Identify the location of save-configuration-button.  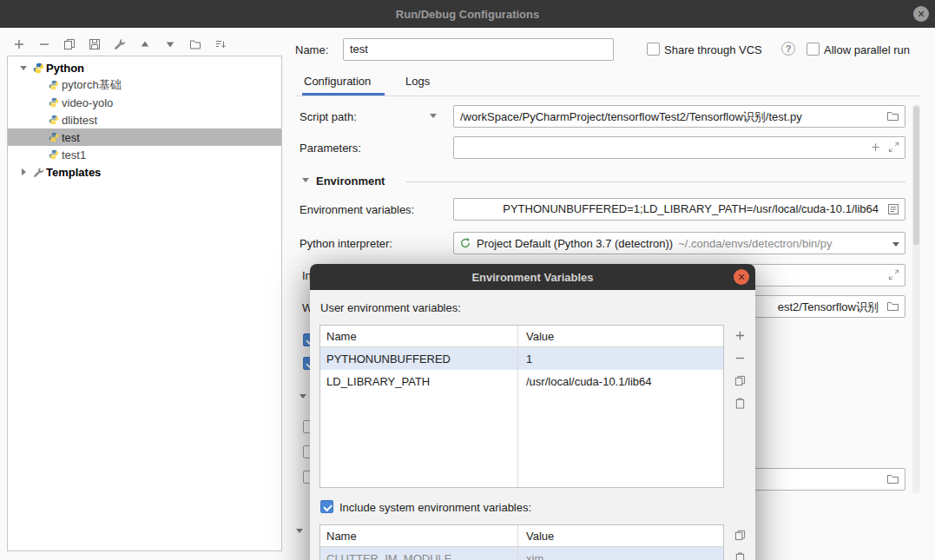
(95, 44).